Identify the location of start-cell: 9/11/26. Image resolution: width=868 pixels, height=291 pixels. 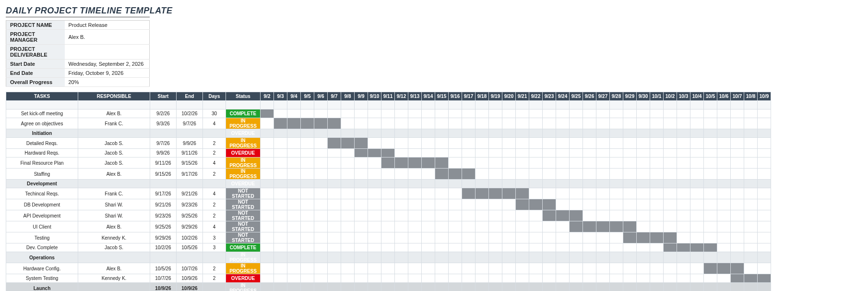
(163, 163).